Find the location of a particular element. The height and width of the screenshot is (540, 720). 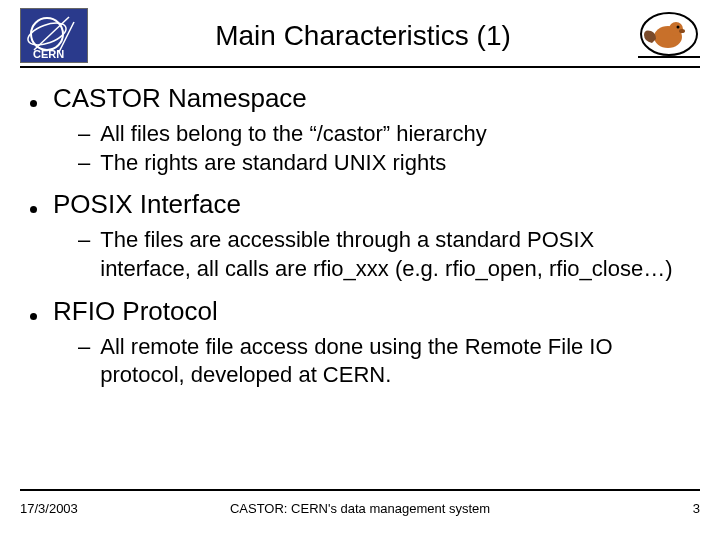

footer-date: 17/3/2003 is located at coordinates (49, 508).